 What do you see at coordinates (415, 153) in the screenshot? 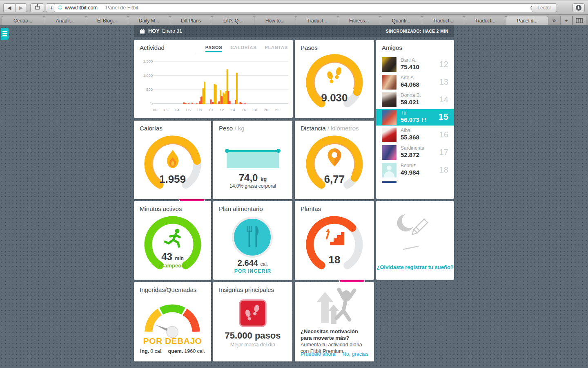
I see `friend-row: Sardinerita52.87217` at bounding box center [415, 153].